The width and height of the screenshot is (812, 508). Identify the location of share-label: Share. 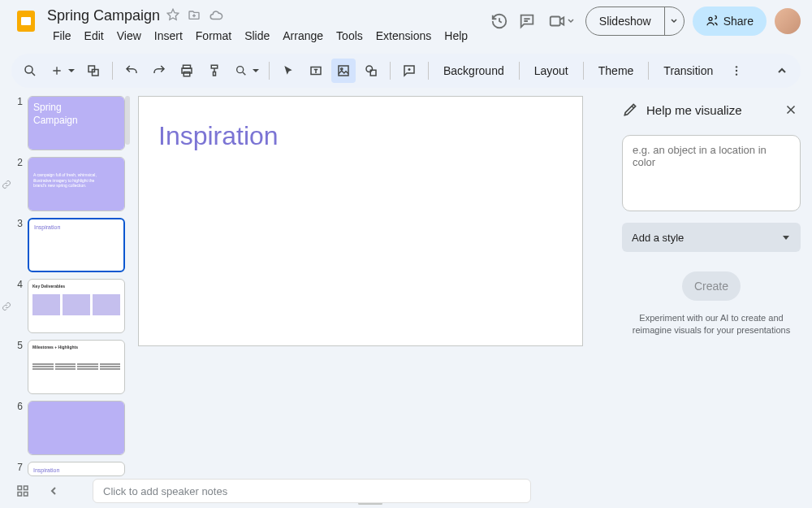
(739, 21).